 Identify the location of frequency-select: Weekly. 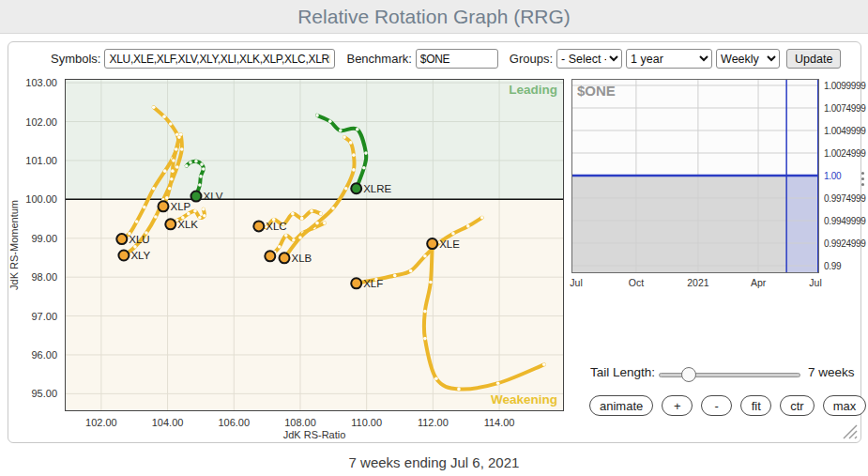
(748, 58).